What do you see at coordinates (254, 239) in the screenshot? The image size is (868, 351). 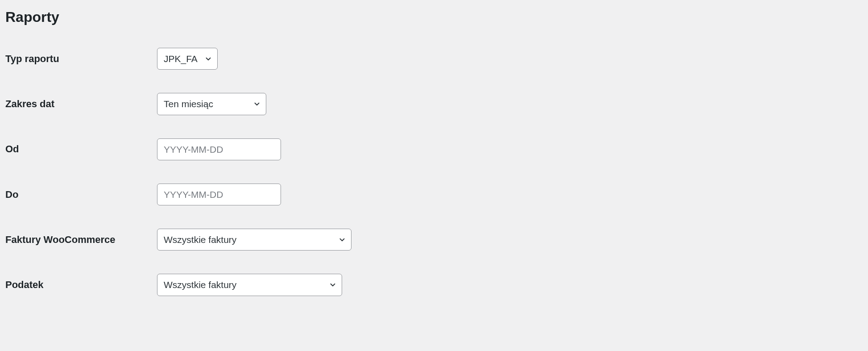 I see `select-invoices: Wszystkie faktury` at bounding box center [254, 239].